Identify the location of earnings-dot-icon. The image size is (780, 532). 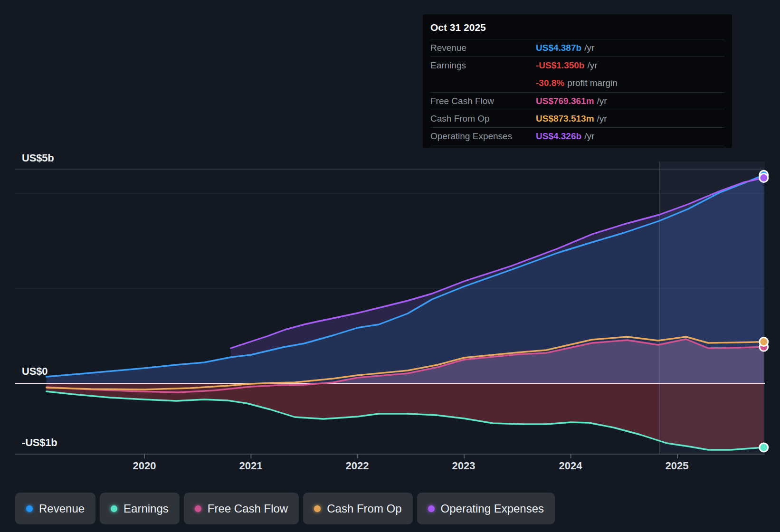
(114, 509).